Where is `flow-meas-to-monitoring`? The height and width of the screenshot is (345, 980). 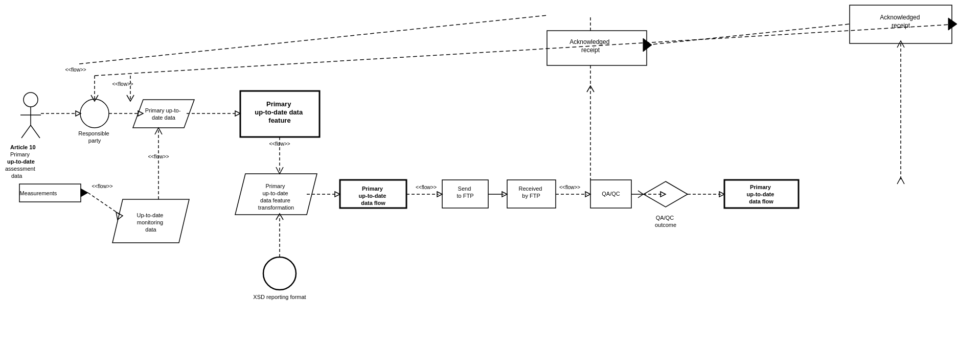 flow-meas-to-monitoring is located at coordinates (104, 203).